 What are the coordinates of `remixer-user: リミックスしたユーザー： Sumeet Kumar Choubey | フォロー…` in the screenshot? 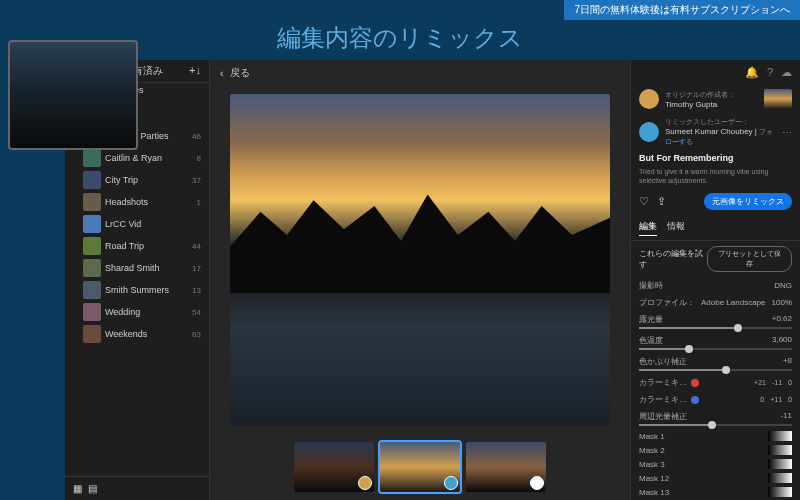 It's located at (716, 132).